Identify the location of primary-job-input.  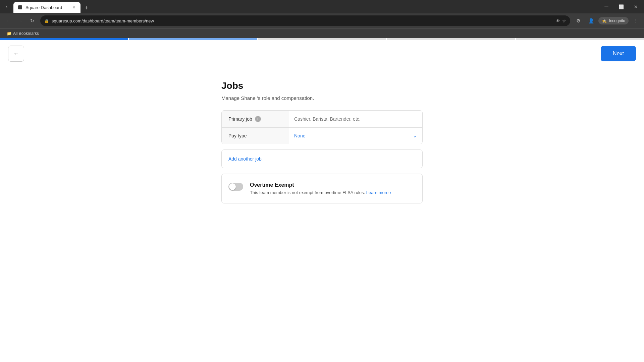
(356, 119).